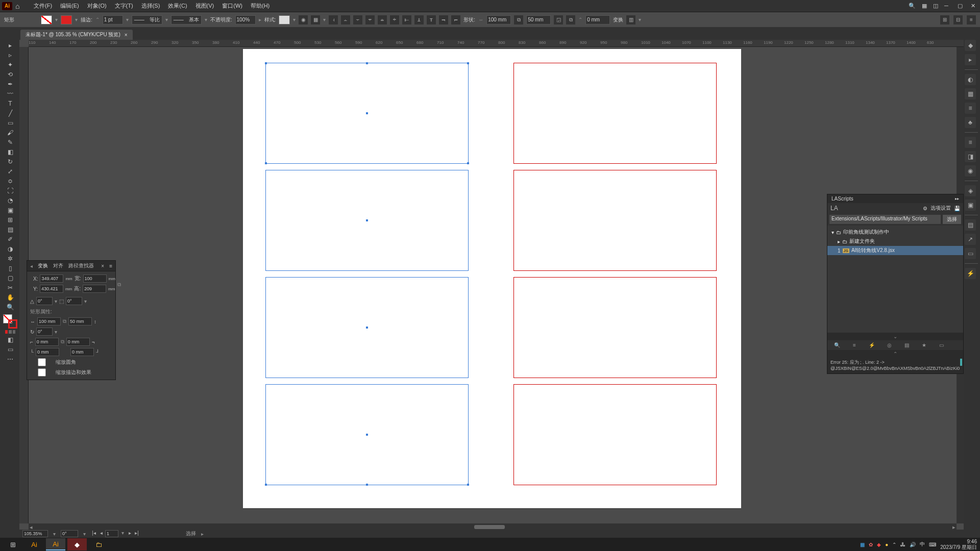 The height and width of the screenshot is (551, 980). I want to click on fill-stroke-indicator, so click(10, 321).